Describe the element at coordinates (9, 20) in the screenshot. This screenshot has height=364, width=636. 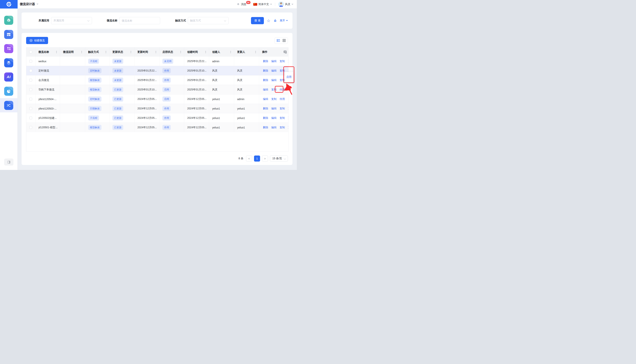
I see `sidebar-item-cube` at that location.